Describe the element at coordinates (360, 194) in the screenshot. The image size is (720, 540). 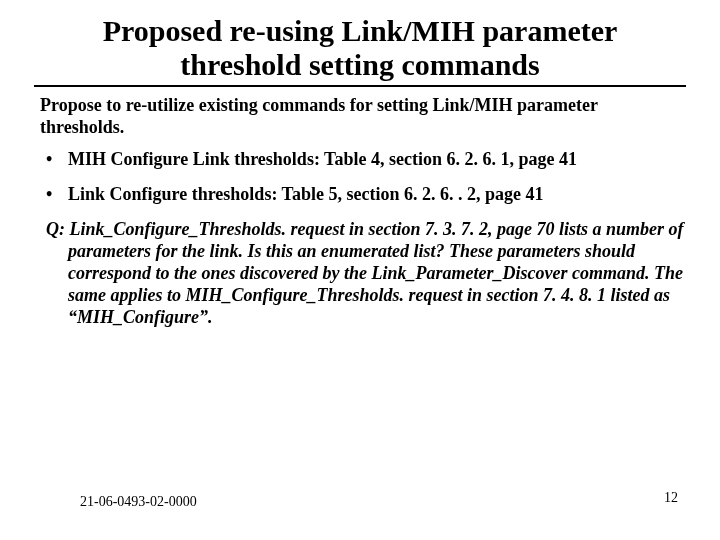
I see `bullet-item: Link Configure thresholds: Table 5, sect…` at that location.